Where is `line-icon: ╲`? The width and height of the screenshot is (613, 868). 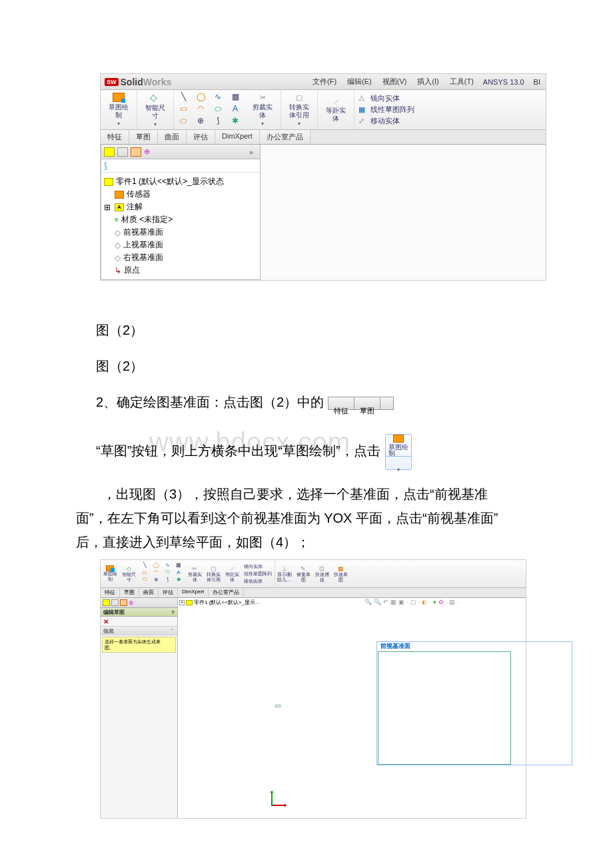
line-icon: ╲ is located at coordinates (184, 97).